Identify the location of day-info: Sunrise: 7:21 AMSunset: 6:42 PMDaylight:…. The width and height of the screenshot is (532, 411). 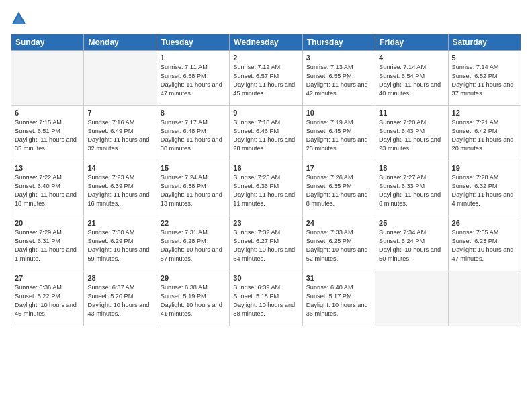
(485, 136).